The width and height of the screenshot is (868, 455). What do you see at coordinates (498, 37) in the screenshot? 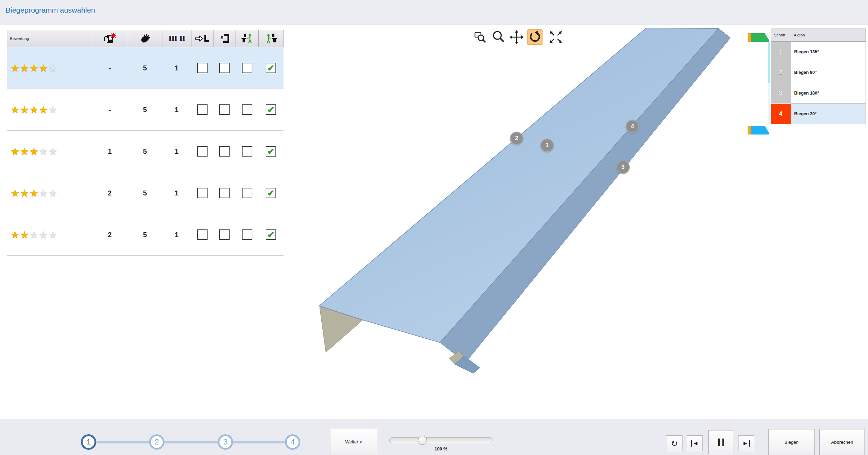
I see `zoom-button` at bounding box center [498, 37].